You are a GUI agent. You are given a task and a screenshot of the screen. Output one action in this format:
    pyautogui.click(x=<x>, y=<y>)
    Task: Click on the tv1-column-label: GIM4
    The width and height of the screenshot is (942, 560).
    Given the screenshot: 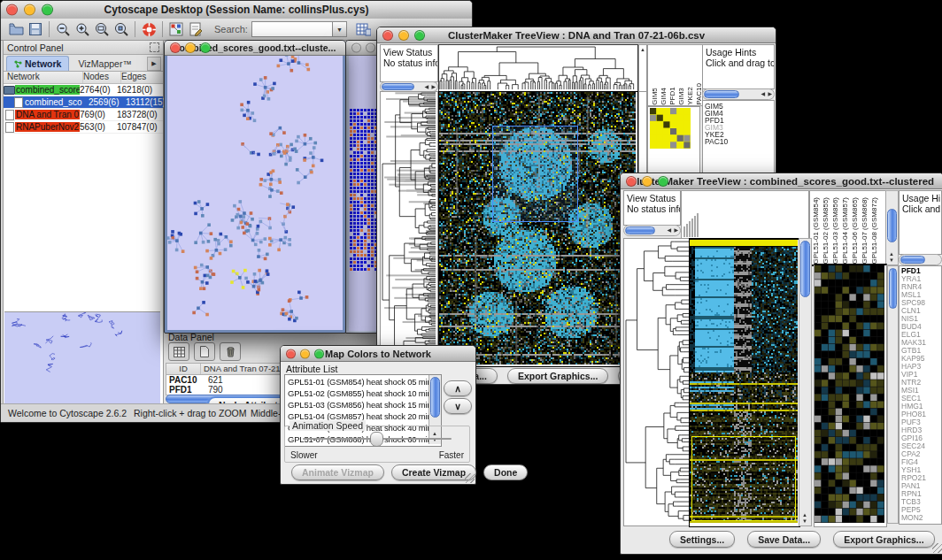 What is the action you would take?
    pyautogui.click(x=664, y=94)
    